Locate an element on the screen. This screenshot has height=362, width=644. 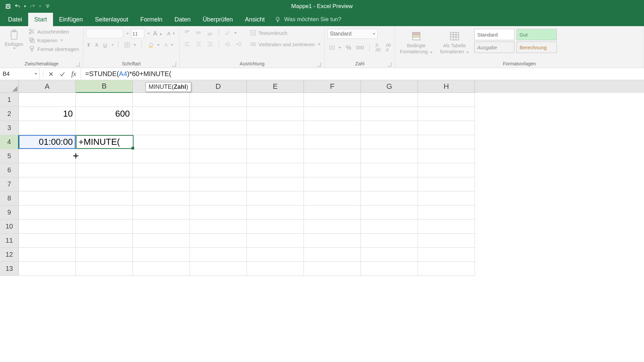
cell-E1 is located at coordinates (275, 100).